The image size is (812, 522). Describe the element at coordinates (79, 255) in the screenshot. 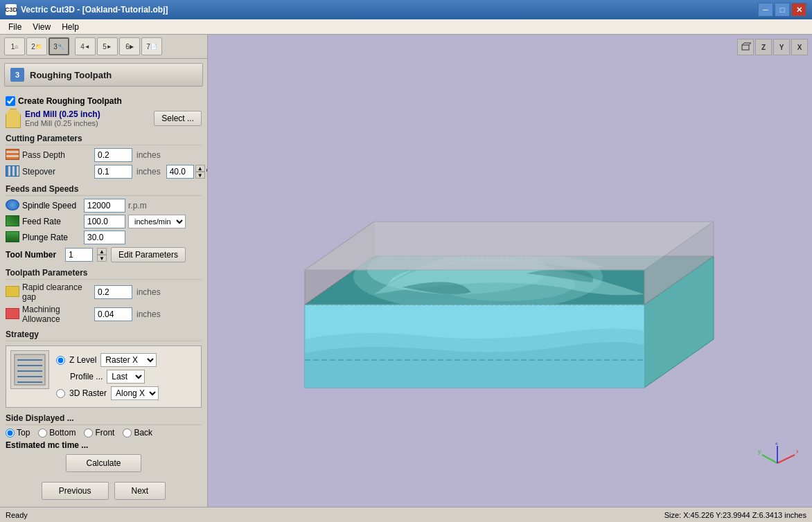

I see `tool-number-input` at that location.